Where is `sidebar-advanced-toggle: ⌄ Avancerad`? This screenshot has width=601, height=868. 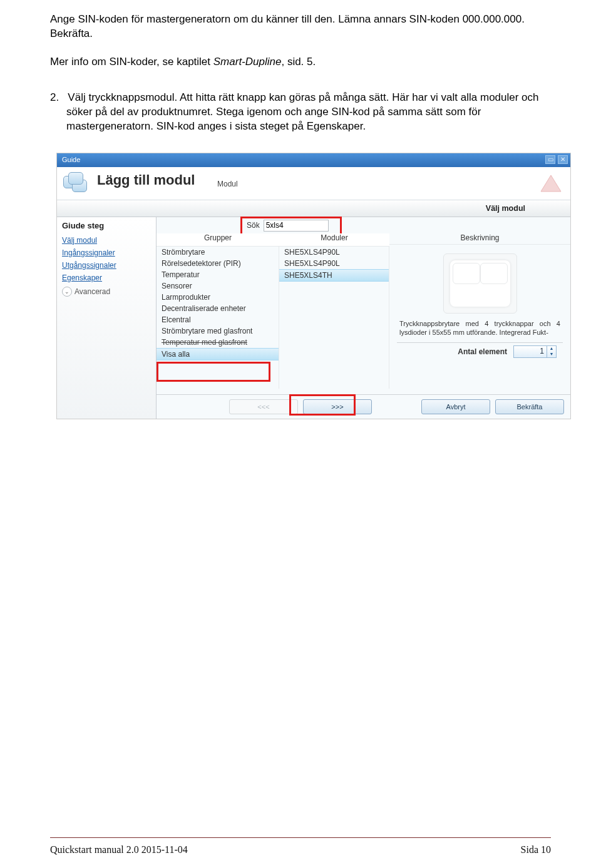 sidebar-advanced-toggle: ⌄ Avancerad is located at coordinates (106, 292).